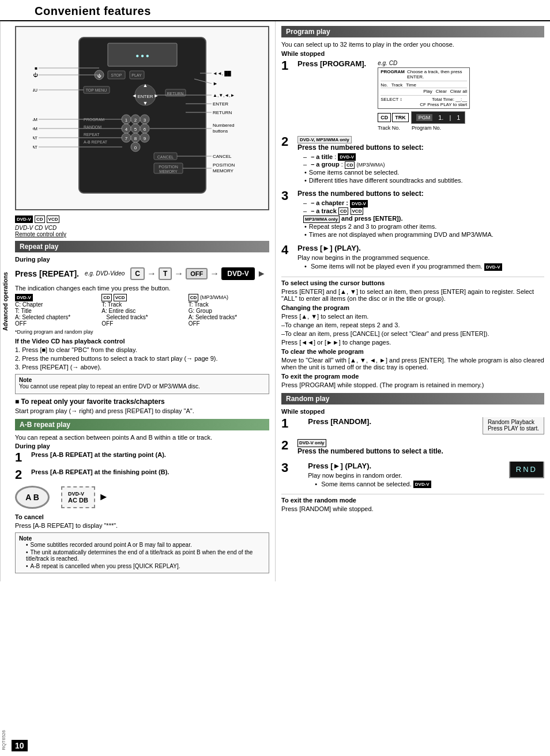 The image size is (550, 756). Describe the element at coordinates (442, 91) in the screenshot. I see `screen-clear-btn: Clear` at that location.